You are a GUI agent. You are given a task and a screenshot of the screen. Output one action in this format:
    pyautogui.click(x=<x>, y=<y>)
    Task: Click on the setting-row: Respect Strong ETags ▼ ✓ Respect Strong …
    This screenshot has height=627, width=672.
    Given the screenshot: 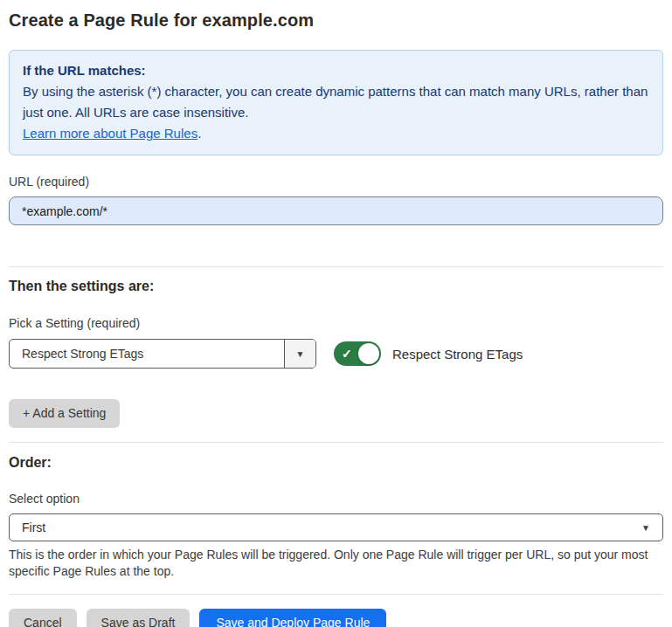 What is the action you would take?
    pyautogui.click(x=336, y=354)
    